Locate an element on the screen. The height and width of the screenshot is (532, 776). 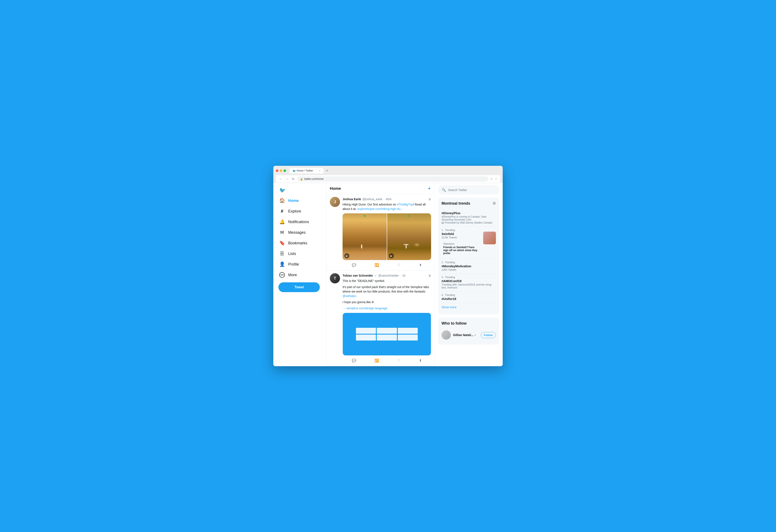
tweet-name-2: Tobias van Schneider is located at coordinates (358, 276).